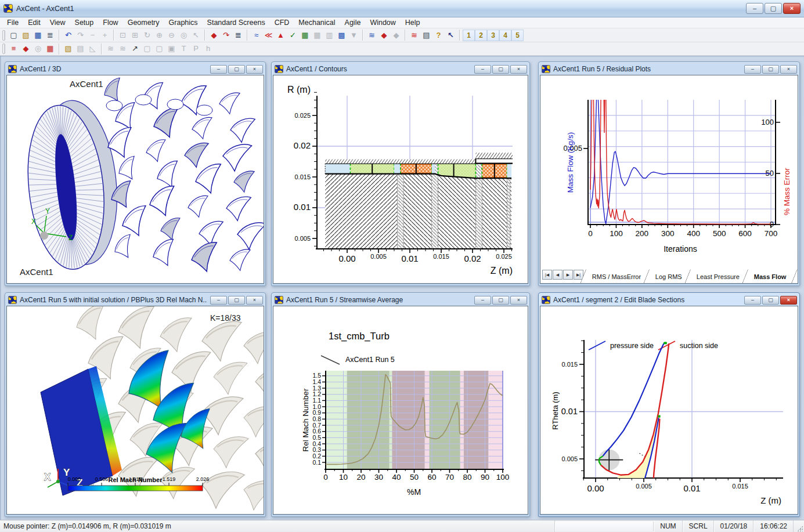  Describe the element at coordinates (718, 276) in the screenshot. I see `tab-least-pressure: Least Pressure` at that location.